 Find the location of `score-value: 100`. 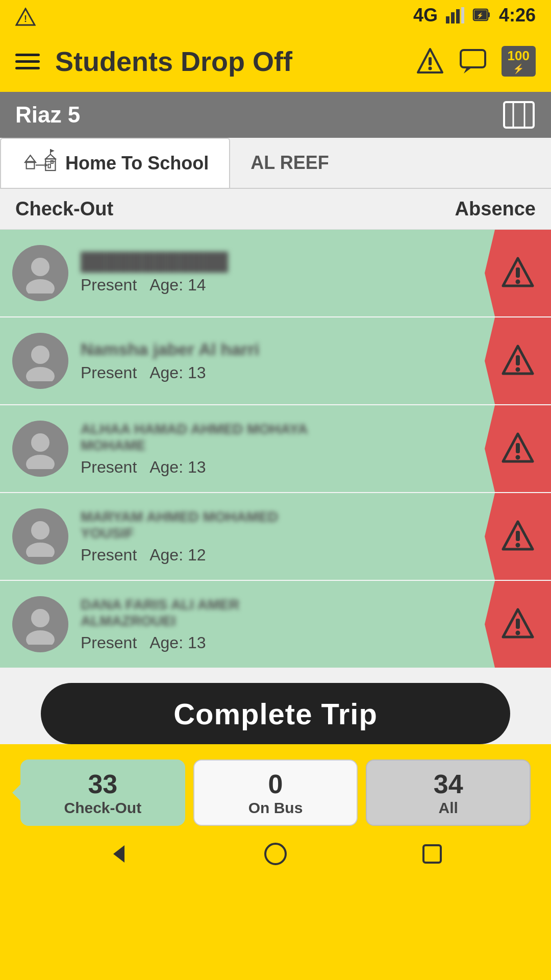

score-value: 100 is located at coordinates (518, 56).